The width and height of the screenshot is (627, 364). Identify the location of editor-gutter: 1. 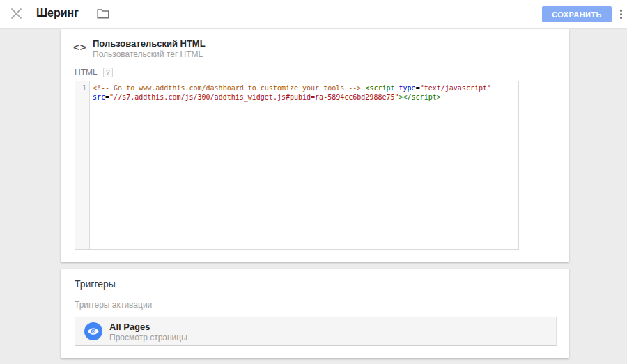
(82, 166).